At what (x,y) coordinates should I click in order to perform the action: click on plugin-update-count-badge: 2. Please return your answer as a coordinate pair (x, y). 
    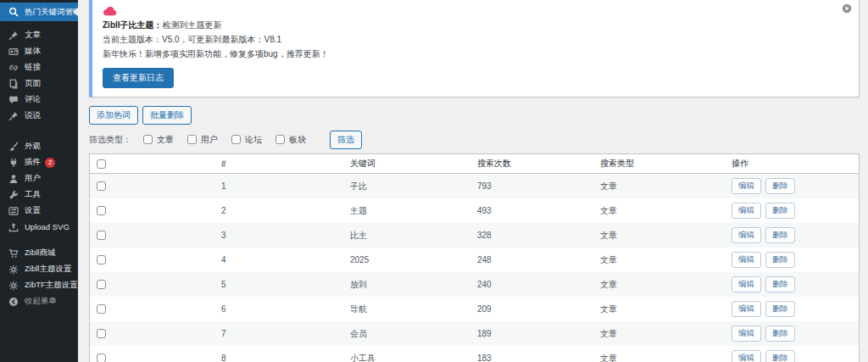
    Looking at the image, I should click on (50, 163).